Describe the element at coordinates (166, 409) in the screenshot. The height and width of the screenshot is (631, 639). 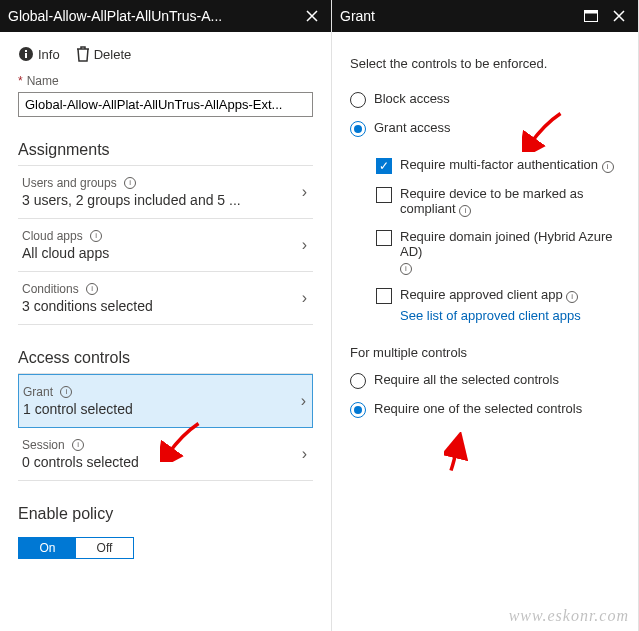
I see `grant-summary: 1 control selected` at that location.